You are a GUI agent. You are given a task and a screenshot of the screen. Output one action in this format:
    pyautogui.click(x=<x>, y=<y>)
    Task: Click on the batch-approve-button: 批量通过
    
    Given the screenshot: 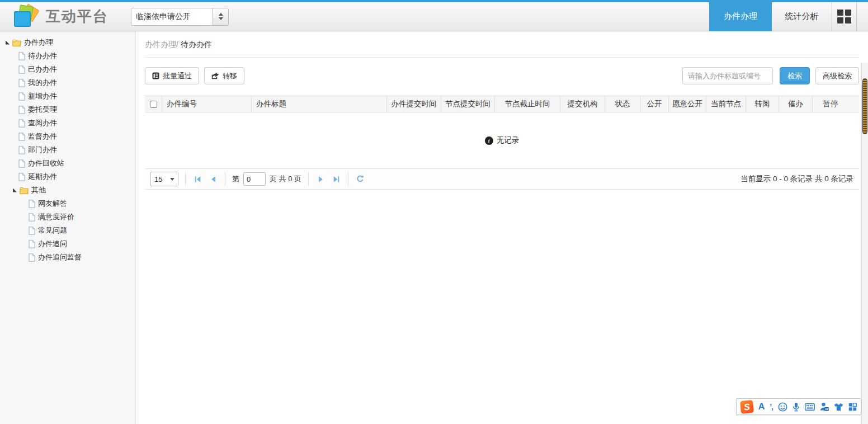 What is the action you would take?
    pyautogui.click(x=172, y=76)
    